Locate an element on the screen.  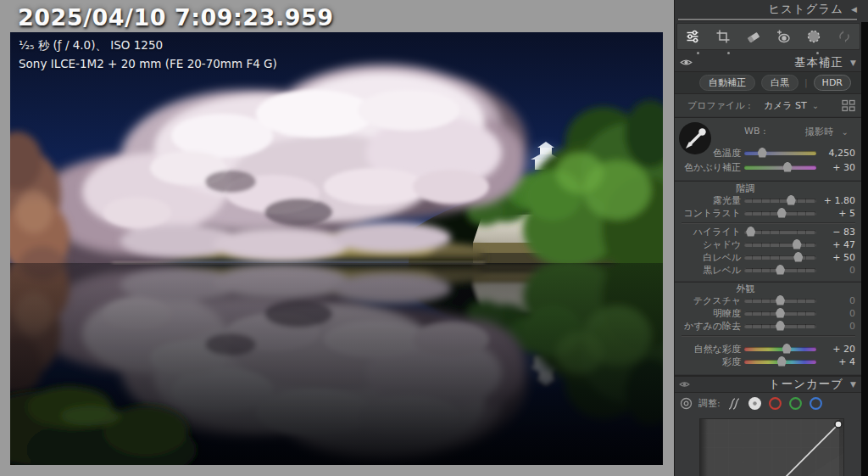
exif-settings: ¹⁄₂₅ 秒 (ƒ / 4.0)、 ISO 1250 is located at coordinates (147, 46).